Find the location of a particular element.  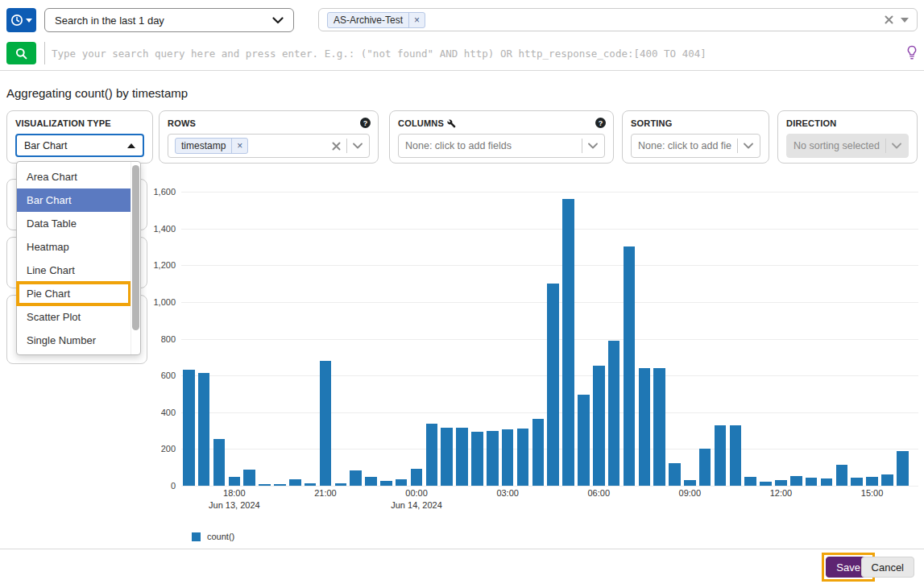

rows-chevron-icon is located at coordinates (358, 146).